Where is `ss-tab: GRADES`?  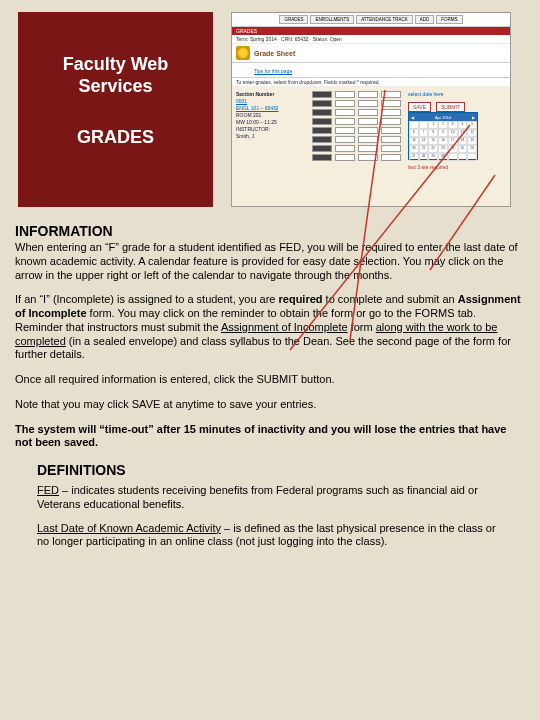 ss-tab: GRADES is located at coordinates (294, 20).